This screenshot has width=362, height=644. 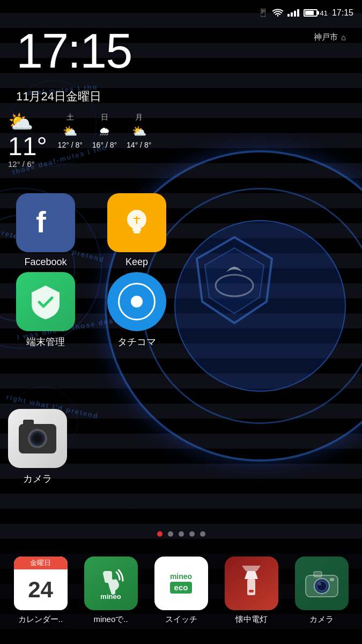 I want to click on forecast-sat: 土 ⛅ 12° / 8°, so click(x=70, y=131).